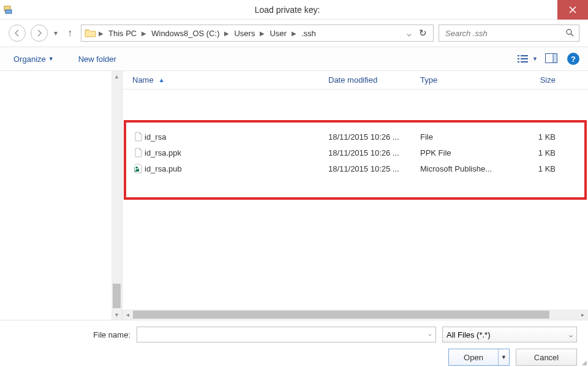  What do you see at coordinates (236, 137) in the screenshot?
I see `file-name: id_rsa` at bounding box center [236, 137].